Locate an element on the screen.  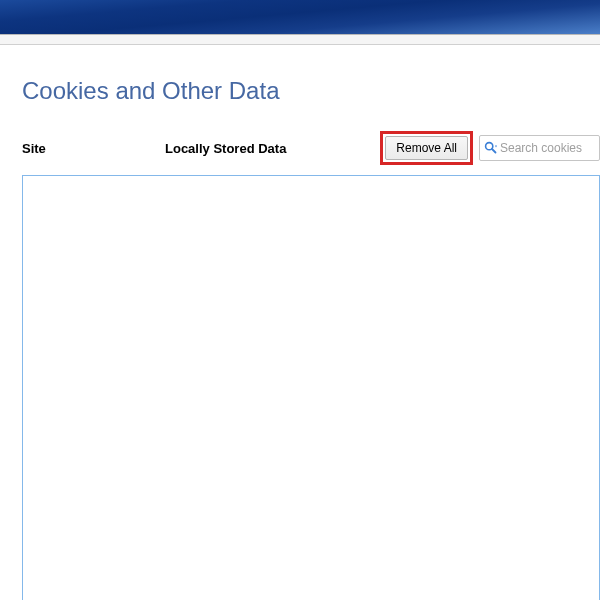
column-header-site: Site is located at coordinates (94, 148).